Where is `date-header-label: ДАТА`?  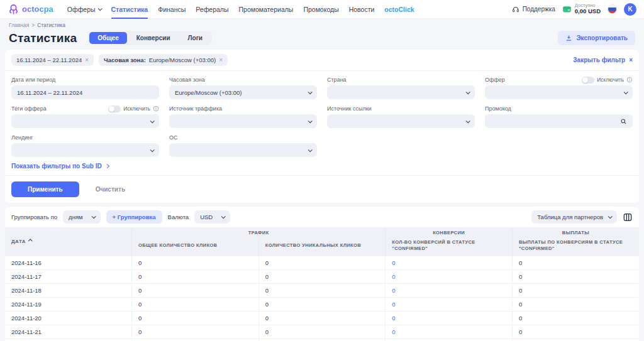
date-header-label: ДАТА is located at coordinates (19, 241).